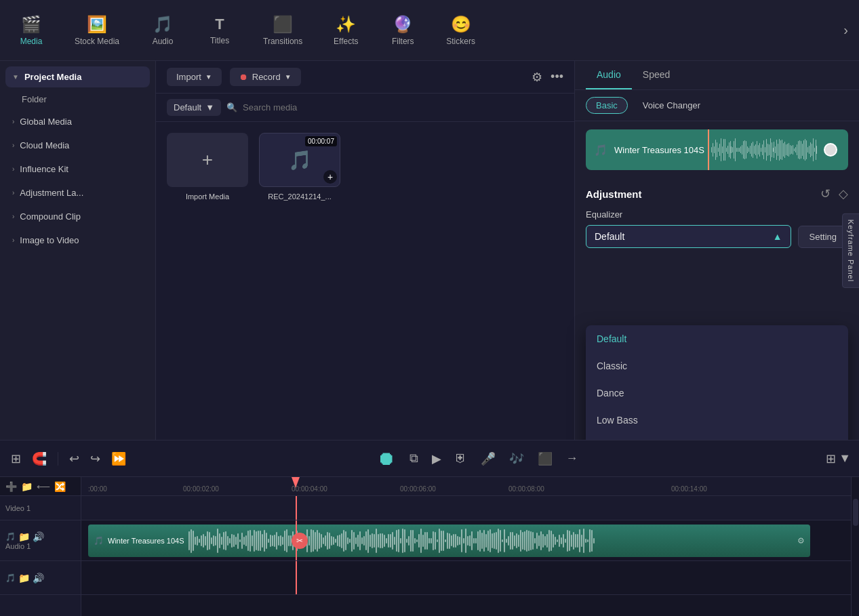 This screenshot has width=859, height=616. Describe the element at coordinates (717, 237) in the screenshot. I see `eq-row: Default ▲ Setting` at that location.